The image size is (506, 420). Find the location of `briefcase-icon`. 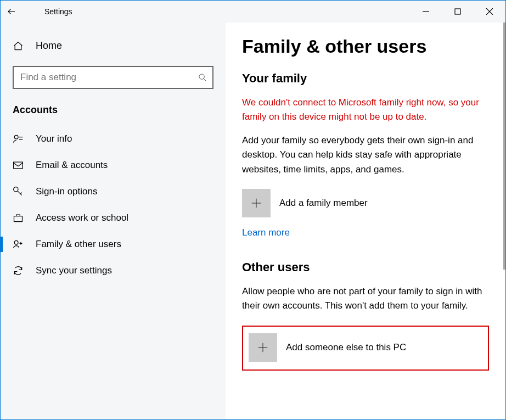

briefcase-icon is located at coordinates (19, 218).